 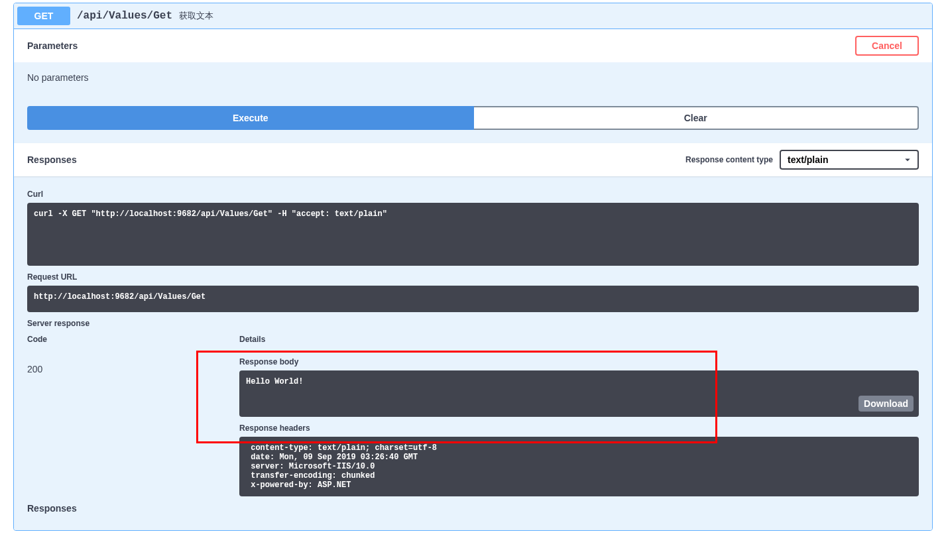 I want to click on response-body-value: Hello World!, so click(x=579, y=394).